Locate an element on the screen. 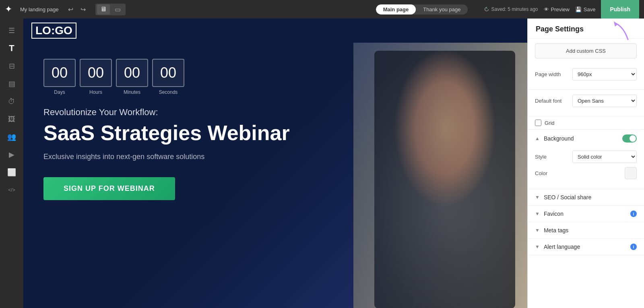 This screenshot has width=644, height=308. publish-button: Publish is located at coordinates (620, 9).